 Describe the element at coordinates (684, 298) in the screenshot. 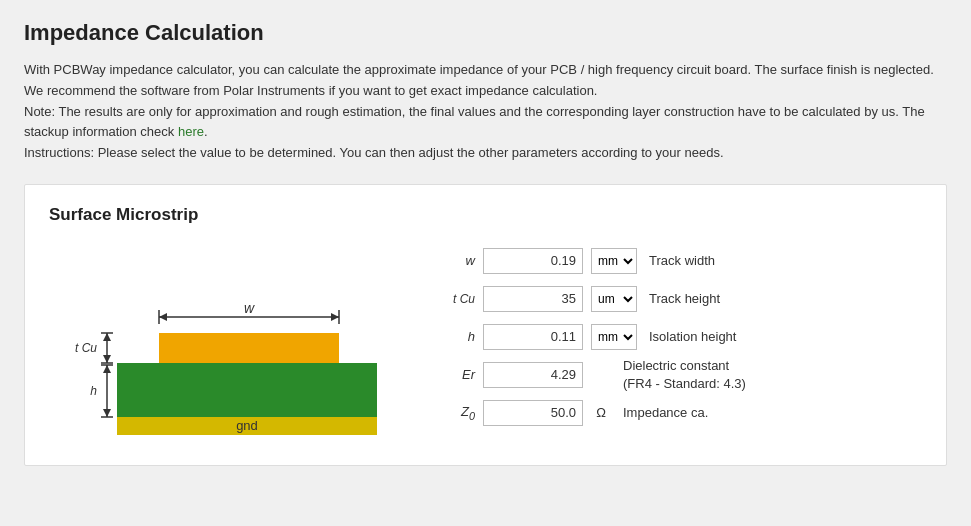

I see `desc-tcu: Track height` at that location.